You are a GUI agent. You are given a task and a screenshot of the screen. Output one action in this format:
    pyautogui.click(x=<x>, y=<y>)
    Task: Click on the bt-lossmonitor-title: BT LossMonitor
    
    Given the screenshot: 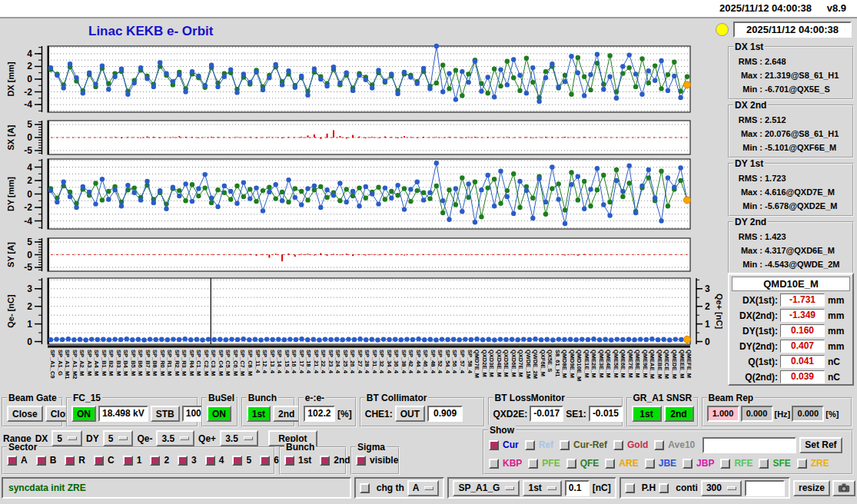 What is the action you would take?
    pyautogui.click(x=530, y=398)
    